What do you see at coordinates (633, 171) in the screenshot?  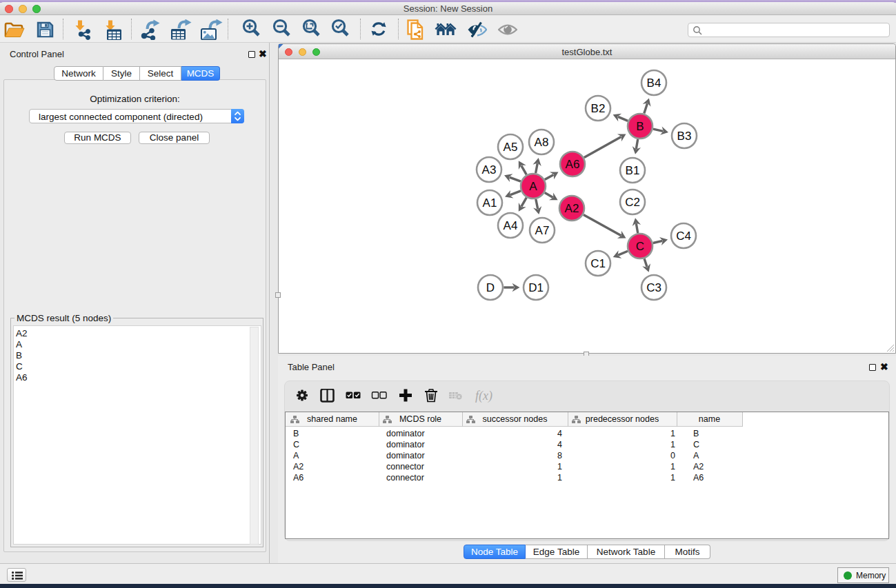 I see `svg-text: B1` at bounding box center [633, 171].